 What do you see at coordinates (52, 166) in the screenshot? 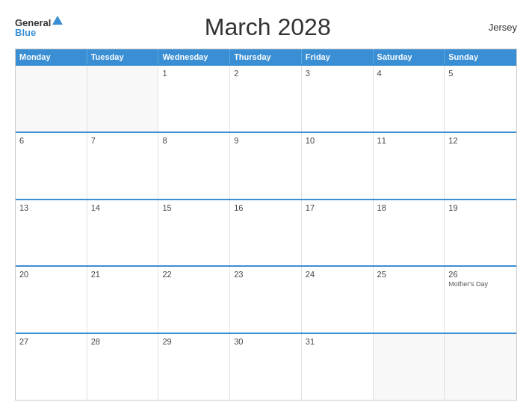
I see `calendar-cell: 6` at bounding box center [52, 166].